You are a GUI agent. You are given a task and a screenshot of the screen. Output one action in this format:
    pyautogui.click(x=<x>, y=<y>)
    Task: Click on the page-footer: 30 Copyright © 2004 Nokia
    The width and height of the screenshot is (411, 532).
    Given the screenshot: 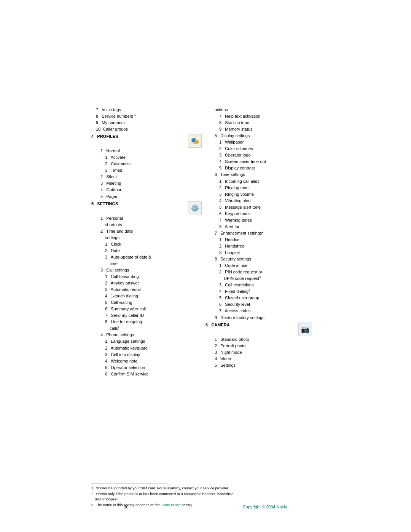 What is the action you would take?
    pyautogui.click(x=206, y=507)
    